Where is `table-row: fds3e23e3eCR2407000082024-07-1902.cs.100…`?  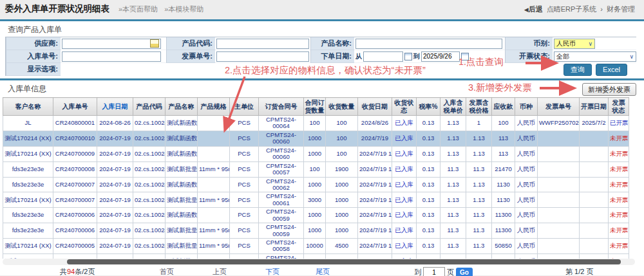 table-row: fds3e23e3eCR2407000082024-07-1902.cs.100… is located at coordinates (316, 169).